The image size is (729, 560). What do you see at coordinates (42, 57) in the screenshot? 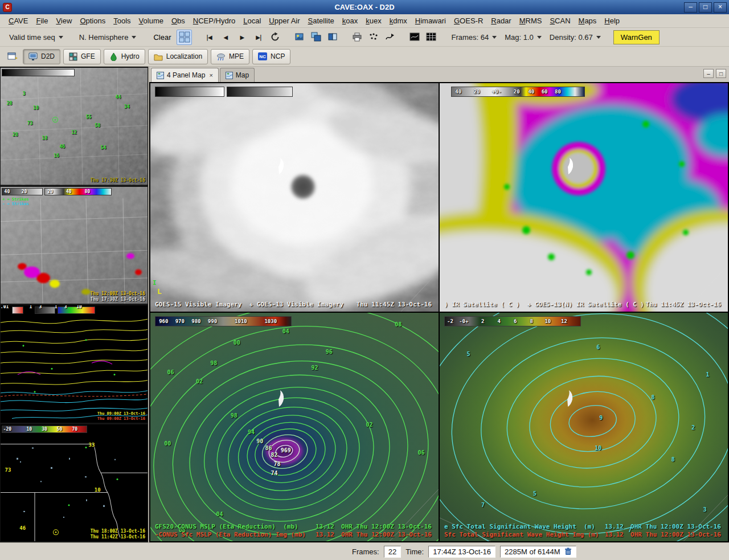
I see `perspective-d2d-button: D2D` at bounding box center [42, 57].